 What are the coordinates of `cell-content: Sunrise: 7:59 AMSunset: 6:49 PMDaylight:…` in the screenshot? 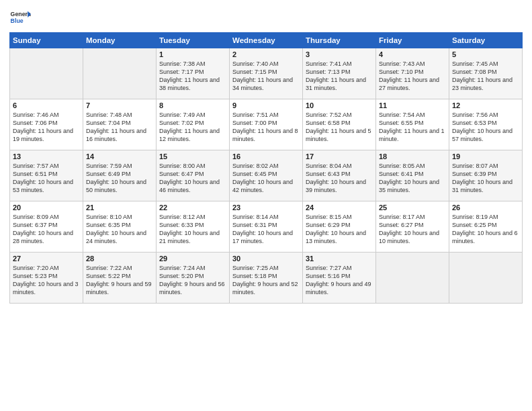 It's located at (120, 179).